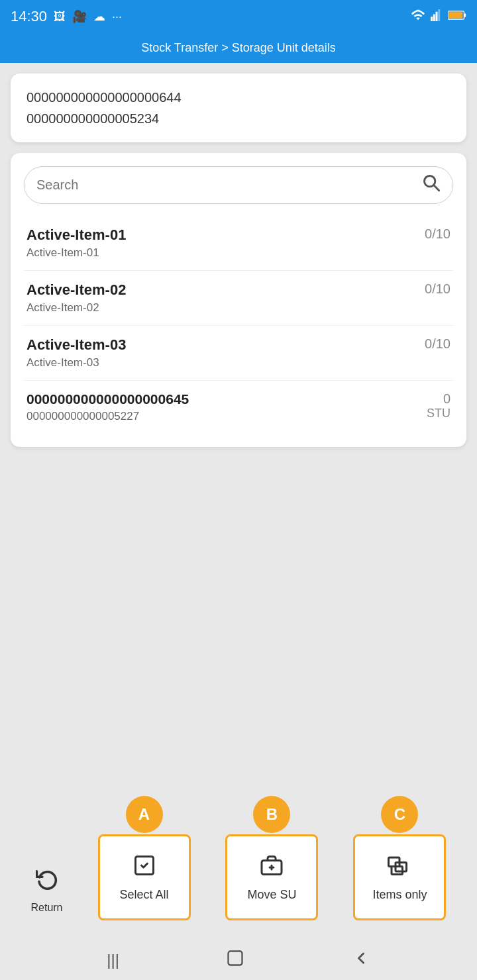 The width and height of the screenshot is (477, 980). I want to click on status-bar: 14:30 🖼 🎥 ☁ ···, so click(238, 17).